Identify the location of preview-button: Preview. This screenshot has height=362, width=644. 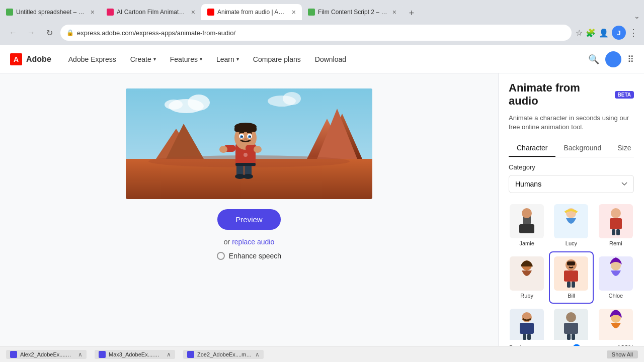
(249, 219).